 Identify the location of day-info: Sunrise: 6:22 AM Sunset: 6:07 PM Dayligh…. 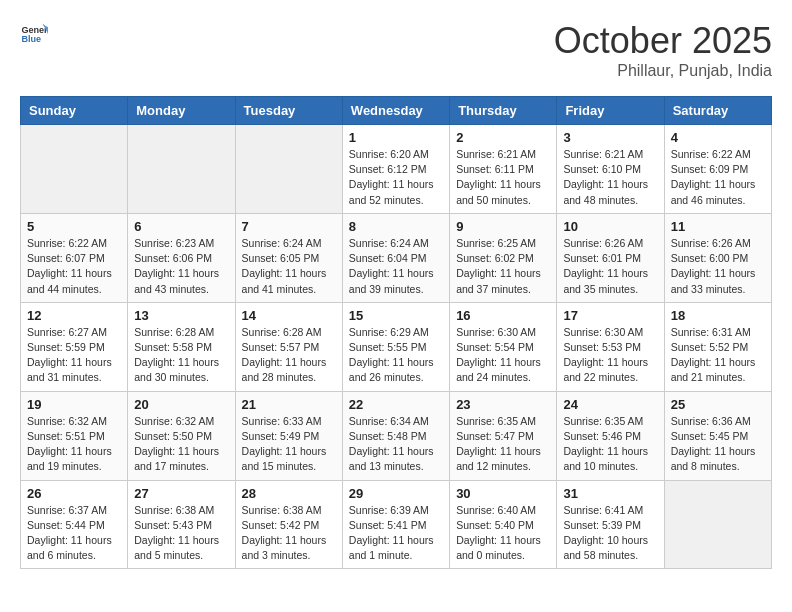
(74, 266).